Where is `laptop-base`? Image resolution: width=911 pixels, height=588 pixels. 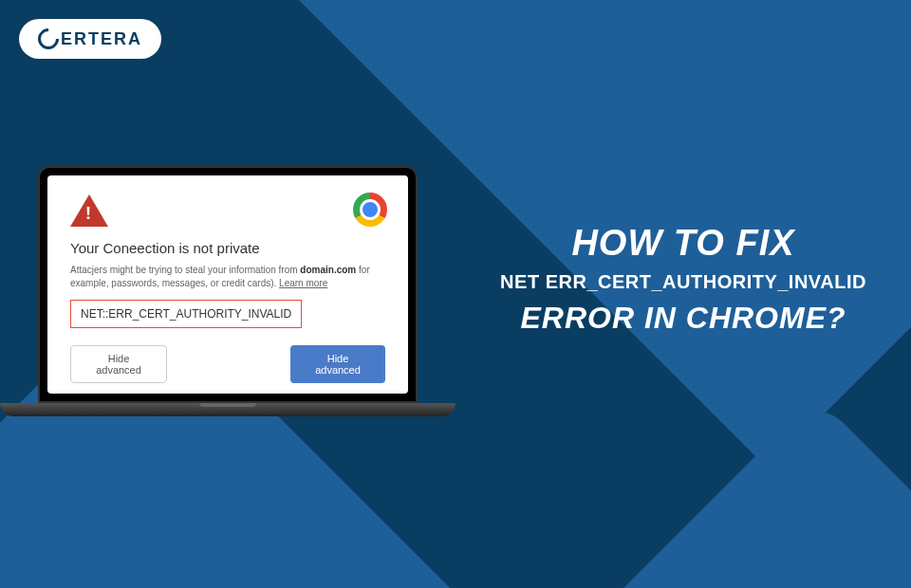
laptop-base is located at coordinates (228, 410).